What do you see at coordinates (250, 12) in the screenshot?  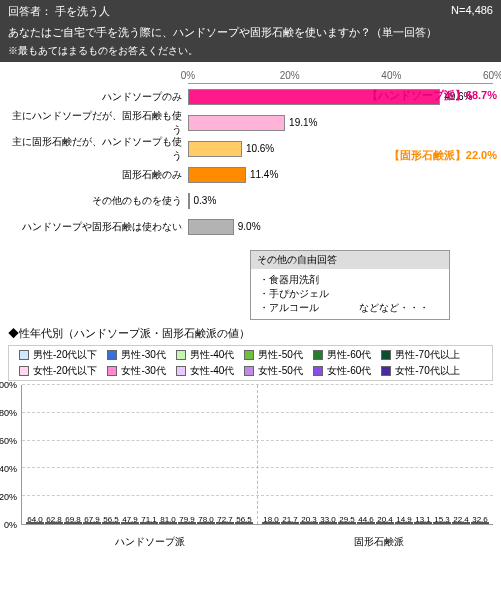 I see `header: 回答者： 手を洗う人 N=4,486` at bounding box center [250, 12].